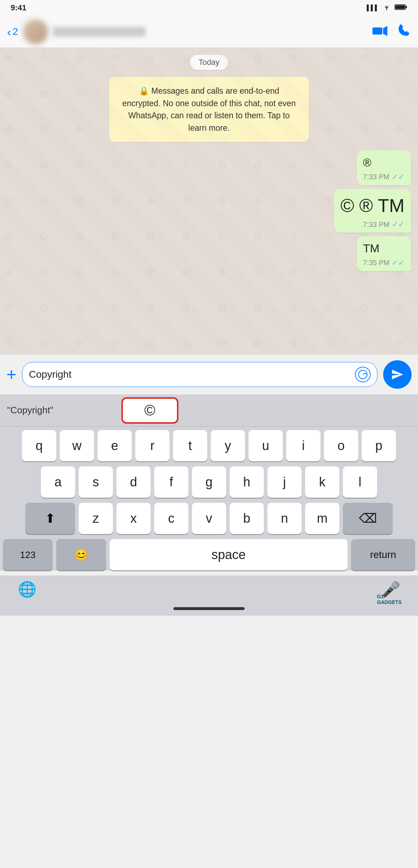 The height and width of the screenshot is (868, 418). What do you see at coordinates (322, 482) in the screenshot?
I see `key-k: k` at bounding box center [322, 482].